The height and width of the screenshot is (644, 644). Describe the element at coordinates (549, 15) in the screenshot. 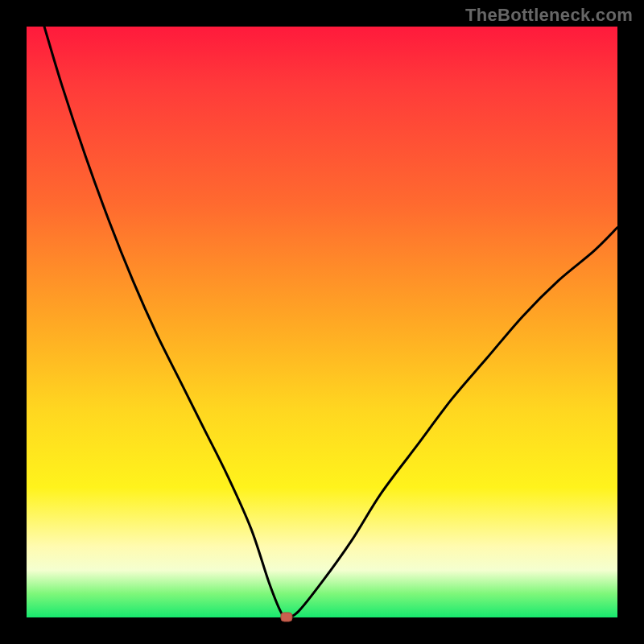

I see `watermark-text: TheBottleneck.com` at that location.